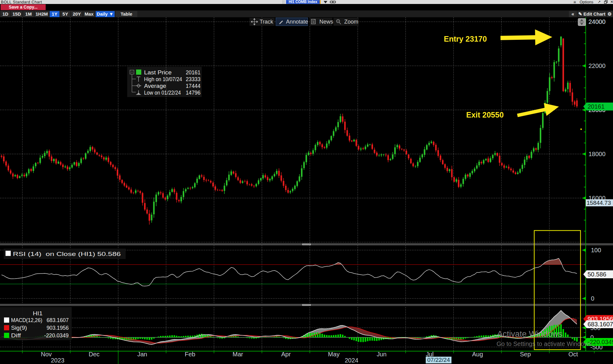  What do you see at coordinates (38, 313) in the screenshot?
I see `svg-text: HI1` at bounding box center [38, 313].